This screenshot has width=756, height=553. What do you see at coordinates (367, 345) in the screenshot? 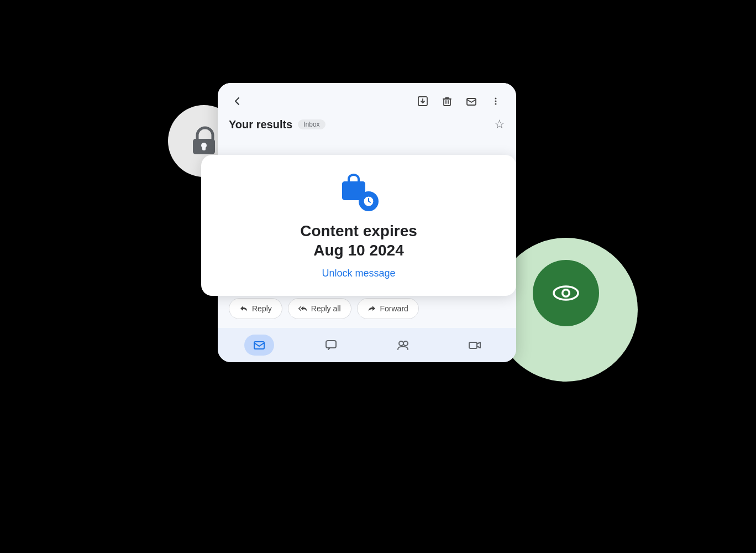
I see `bottom-nav` at bounding box center [367, 345].